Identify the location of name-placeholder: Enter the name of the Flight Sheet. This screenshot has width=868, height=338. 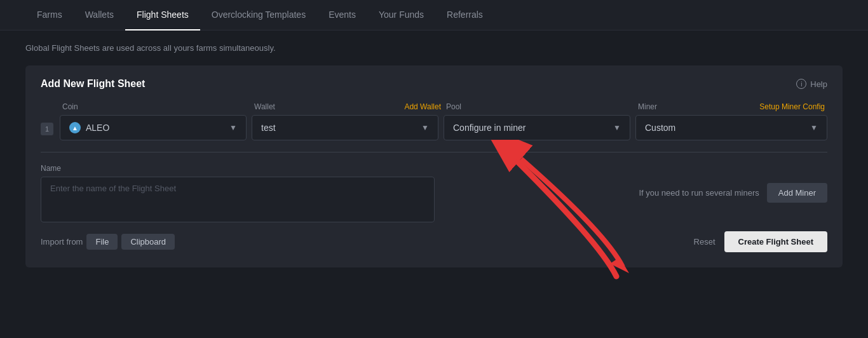
(113, 188).